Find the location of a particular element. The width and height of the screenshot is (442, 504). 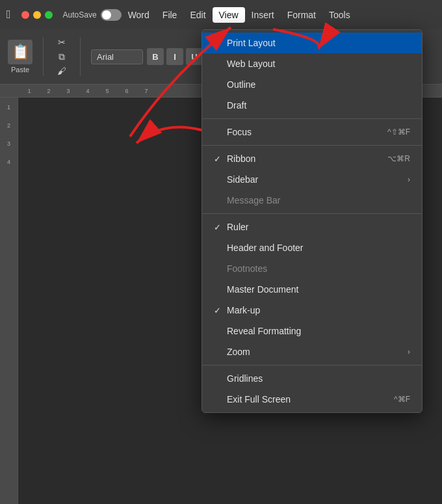

menubar-view: View is located at coordinates (229, 15).